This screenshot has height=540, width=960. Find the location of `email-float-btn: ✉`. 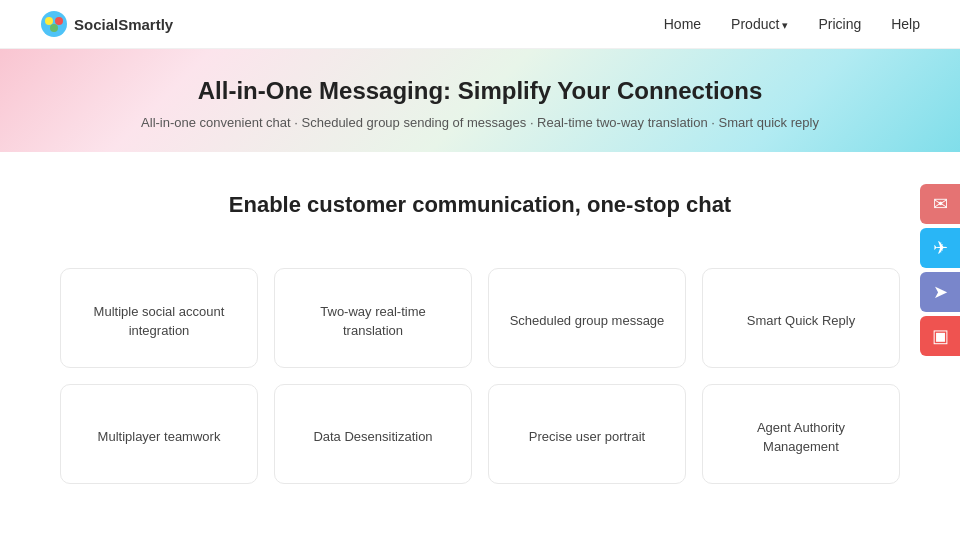

email-float-btn: ✉ is located at coordinates (940, 204).